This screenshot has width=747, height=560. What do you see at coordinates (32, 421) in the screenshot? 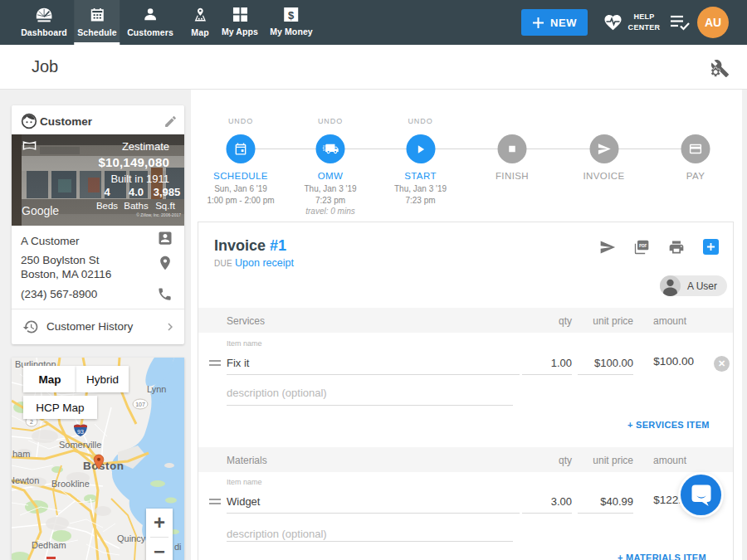
I see `svg-text: 2` at bounding box center [32, 421].